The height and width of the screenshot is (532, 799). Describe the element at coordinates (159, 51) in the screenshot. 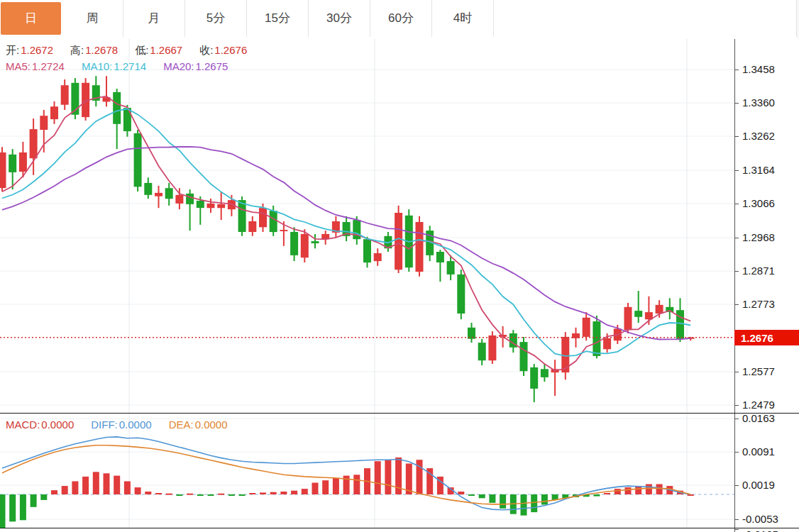

I see `readout-item-2: 低:1.2667` at that location.